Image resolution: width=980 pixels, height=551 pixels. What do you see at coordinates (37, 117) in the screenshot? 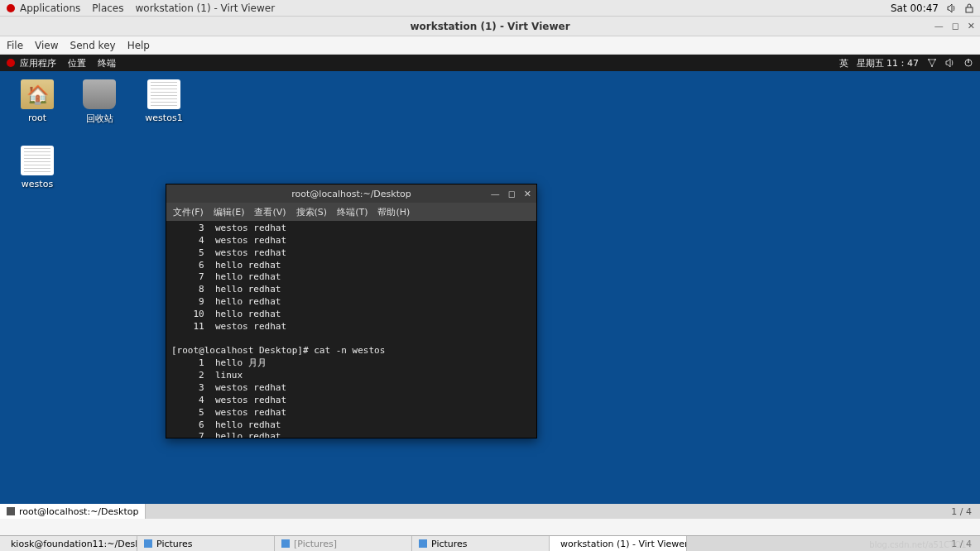
I see `icon-label: root` at bounding box center [37, 117].